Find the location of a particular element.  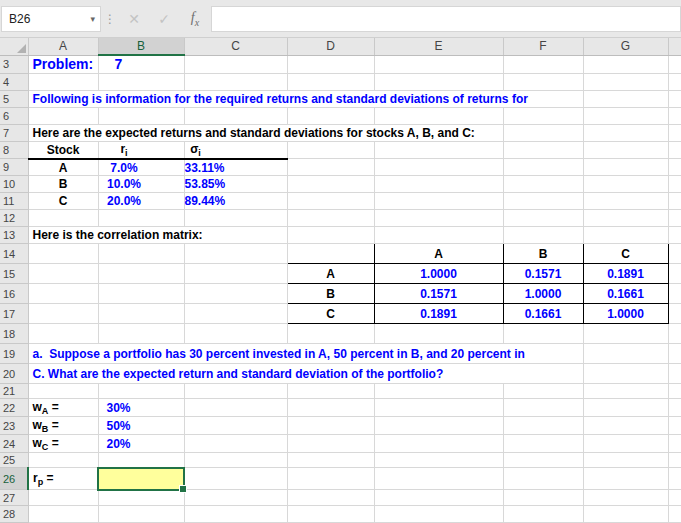

row-header-9: 9 is located at coordinates (14, 168).